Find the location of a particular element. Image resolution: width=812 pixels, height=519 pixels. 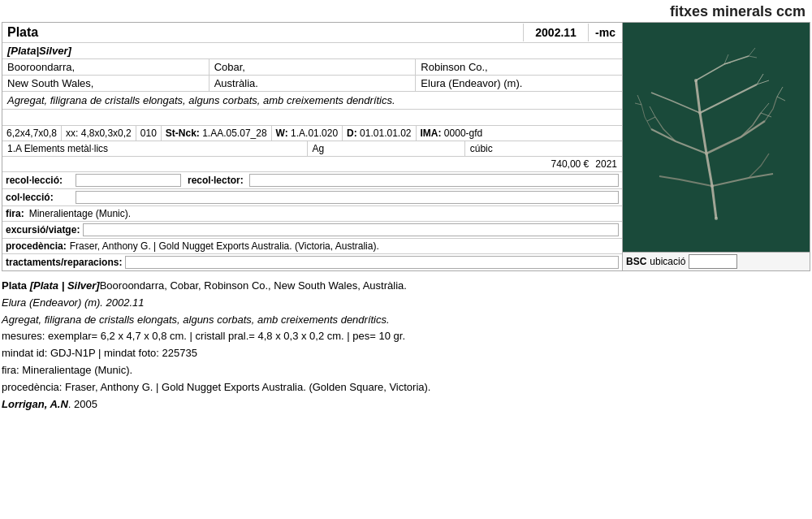

location-1: Booroondarra, is located at coordinates (106, 67).